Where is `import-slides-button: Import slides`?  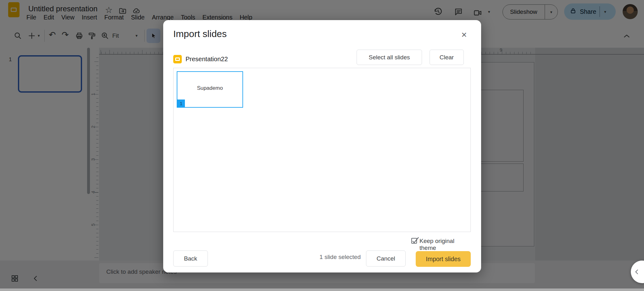 import-slides-button: Import slides is located at coordinates (443, 259).